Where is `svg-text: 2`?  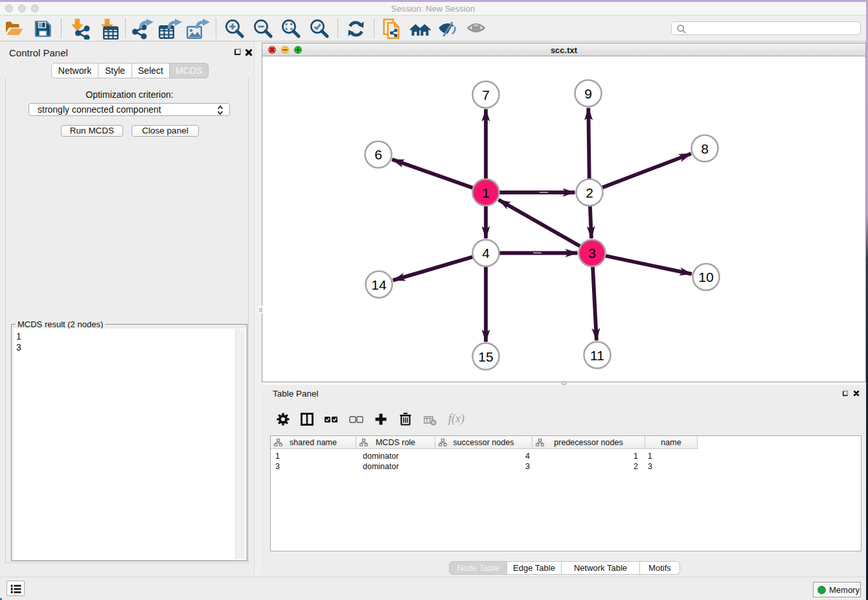 svg-text: 2 is located at coordinates (589, 193).